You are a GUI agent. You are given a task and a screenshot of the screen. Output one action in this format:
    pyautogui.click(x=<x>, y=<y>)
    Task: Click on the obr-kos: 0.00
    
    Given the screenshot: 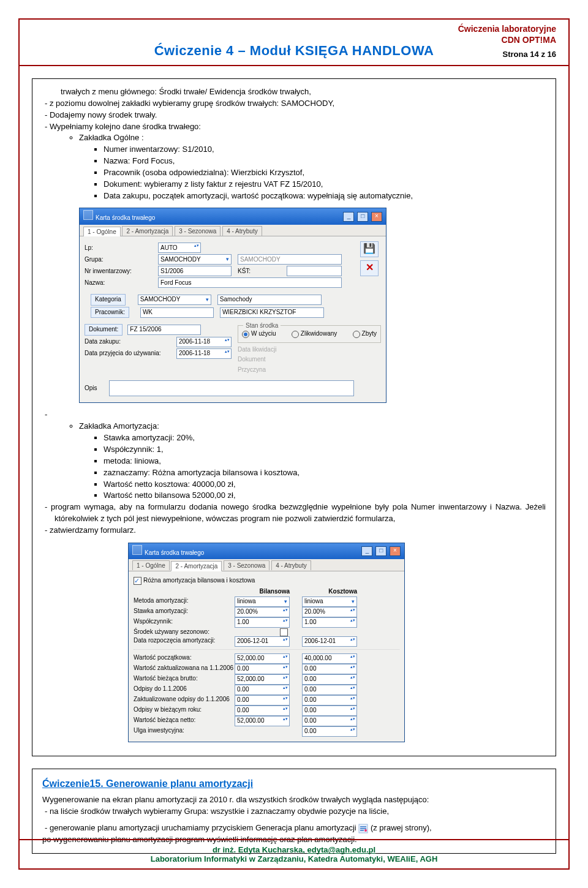 What is the action you would take?
    pyautogui.click(x=330, y=710)
    